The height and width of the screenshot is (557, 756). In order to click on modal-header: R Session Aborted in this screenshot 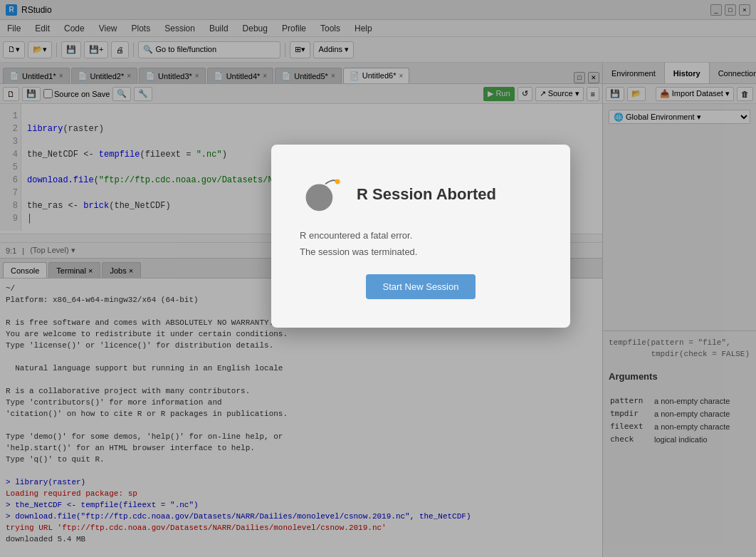, I will do `click(421, 194)`.